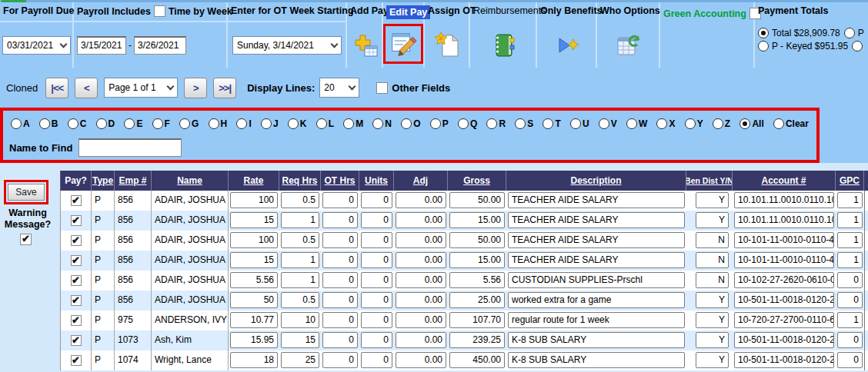 Image resolution: width=868 pixels, height=372 pixels. I want to click on rate-input: 15, so click(254, 220).